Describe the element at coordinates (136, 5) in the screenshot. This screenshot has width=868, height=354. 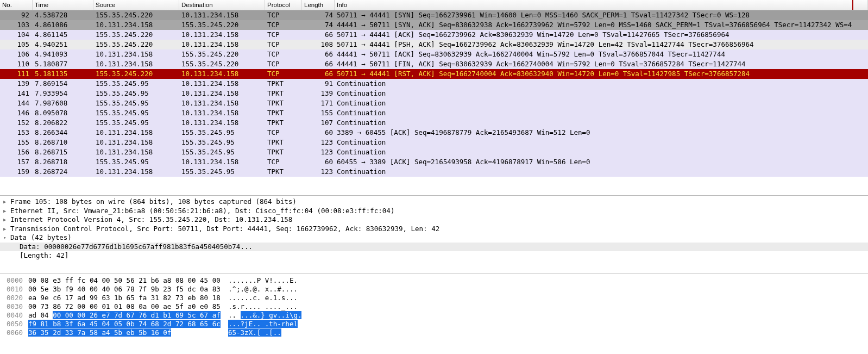
I see `col-source: Source` at that location.